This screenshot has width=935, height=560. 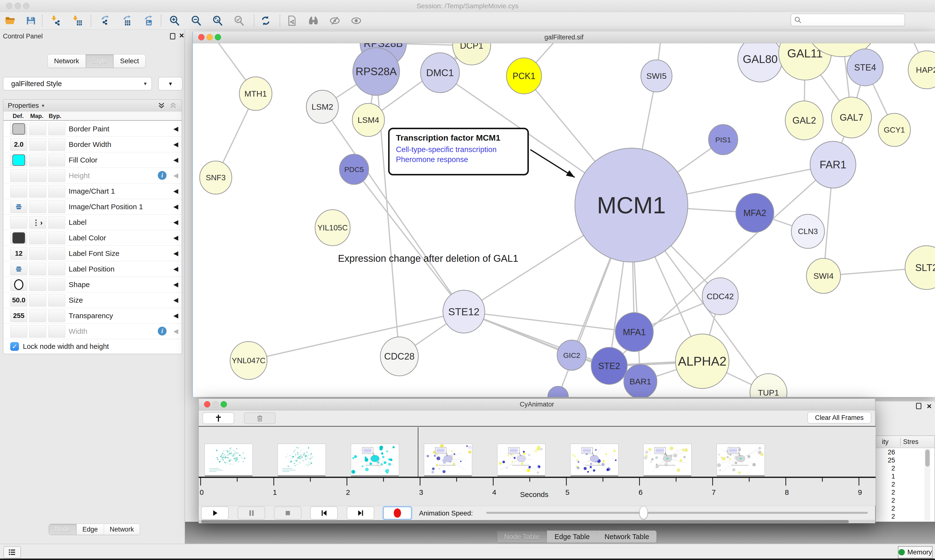 I want to click on export-image-icon, so click(x=147, y=20).